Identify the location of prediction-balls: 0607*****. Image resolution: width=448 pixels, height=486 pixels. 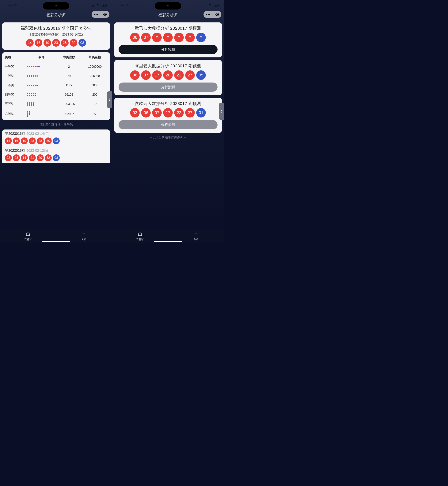
(168, 37).